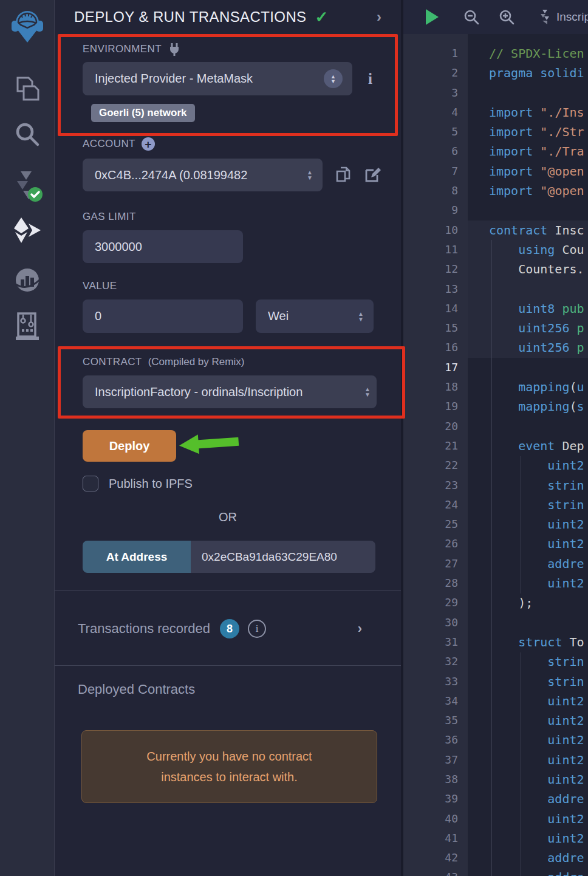  What do you see at coordinates (436, 720) in the screenshot?
I see `line-number: 35` at bounding box center [436, 720].